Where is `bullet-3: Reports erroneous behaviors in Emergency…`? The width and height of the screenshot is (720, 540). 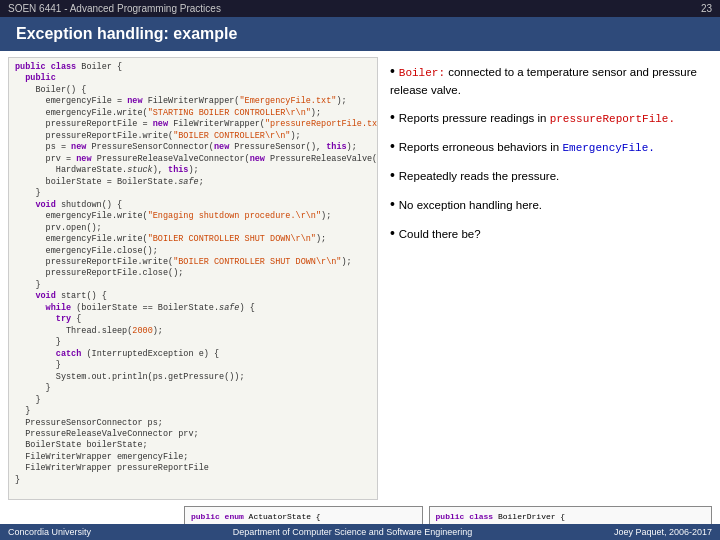
bullet-3: Reports erroneous behaviors in Emergency… is located at coordinates (549, 146).